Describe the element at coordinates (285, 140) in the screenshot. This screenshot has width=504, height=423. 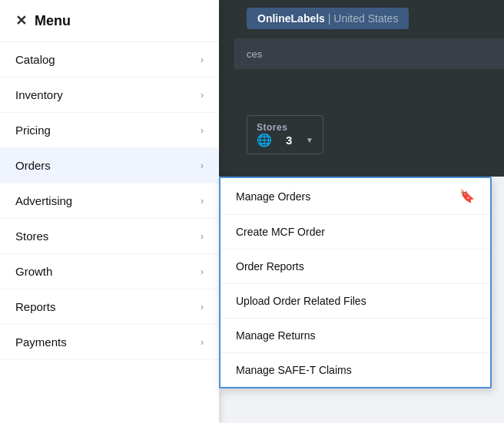
I see `stores-count-row: 🌐 3 ▼` at that location.